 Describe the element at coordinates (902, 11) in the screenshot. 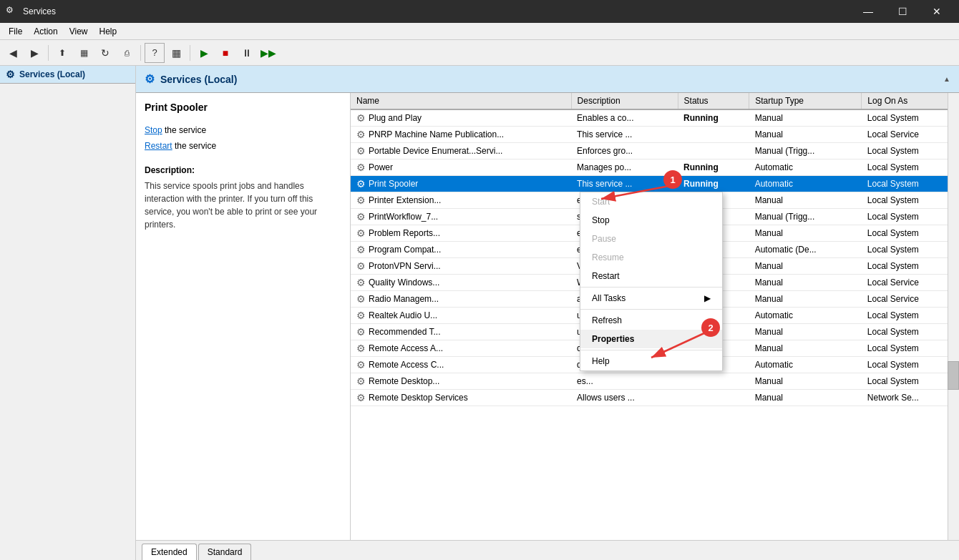

I see `maximize-button: ☐` at that location.